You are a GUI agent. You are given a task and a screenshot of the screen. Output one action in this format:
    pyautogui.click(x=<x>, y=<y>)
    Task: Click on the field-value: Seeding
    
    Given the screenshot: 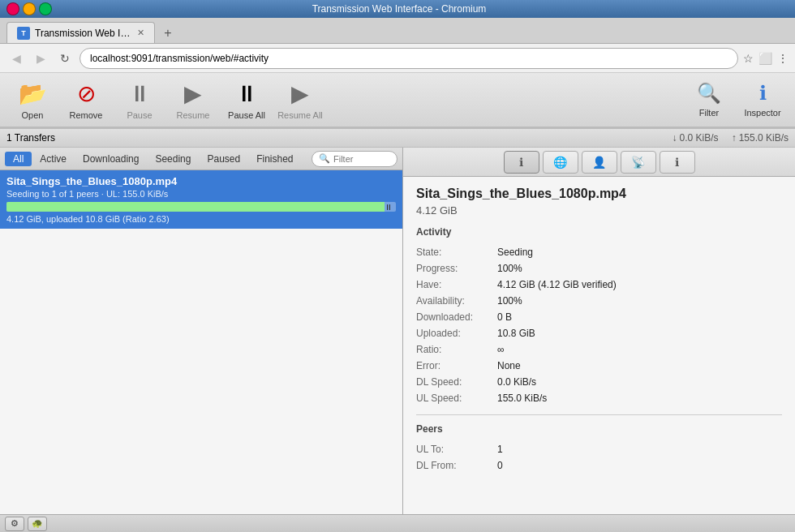 What is the action you would take?
    pyautogui.click(x=639, y=252)
    